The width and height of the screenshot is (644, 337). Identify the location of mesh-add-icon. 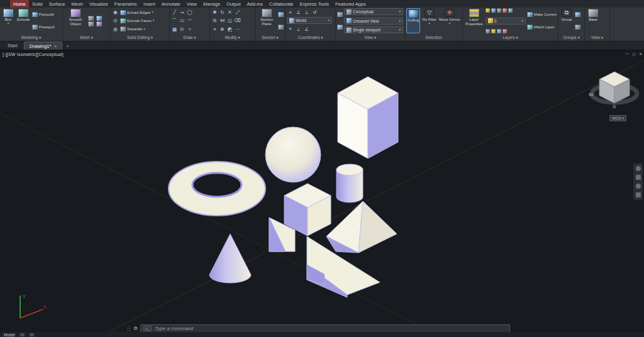
(99, 18).